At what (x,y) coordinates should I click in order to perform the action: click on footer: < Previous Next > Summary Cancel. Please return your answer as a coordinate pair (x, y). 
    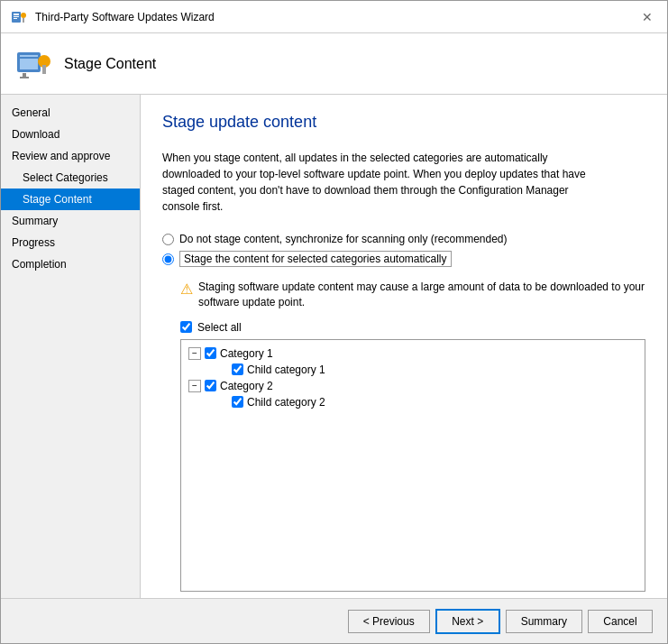
    Looking at the image, I should click on (334, 621).